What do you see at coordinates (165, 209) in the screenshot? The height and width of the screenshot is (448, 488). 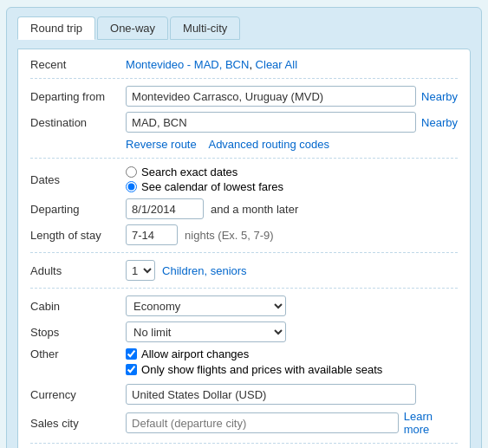 I see `departing-date-input` at bounding box center [165, 209].